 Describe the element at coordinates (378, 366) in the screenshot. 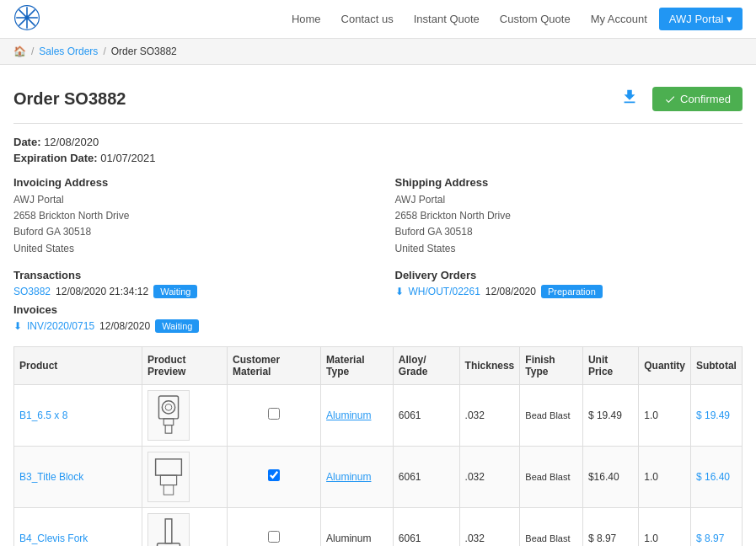

I see `table-header-row: Product Product Preview Customer Materia…` at that location.